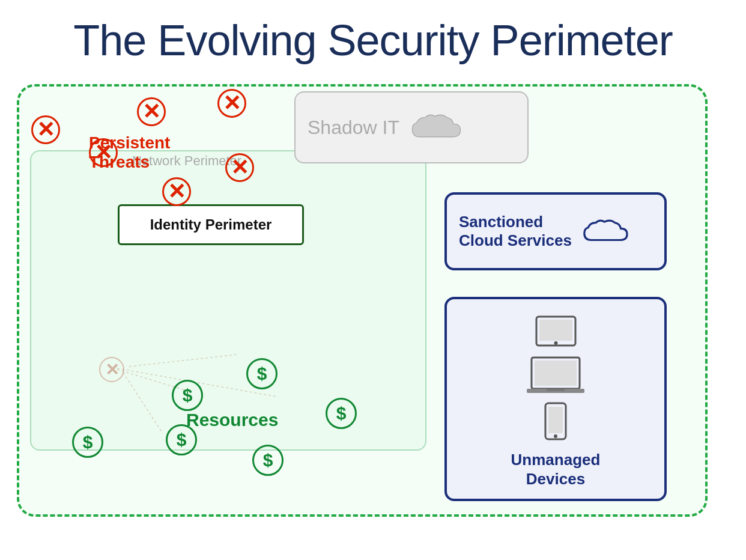  I want to click on identity-perimeter-box: Identity Perimeter, so click(211, 225).